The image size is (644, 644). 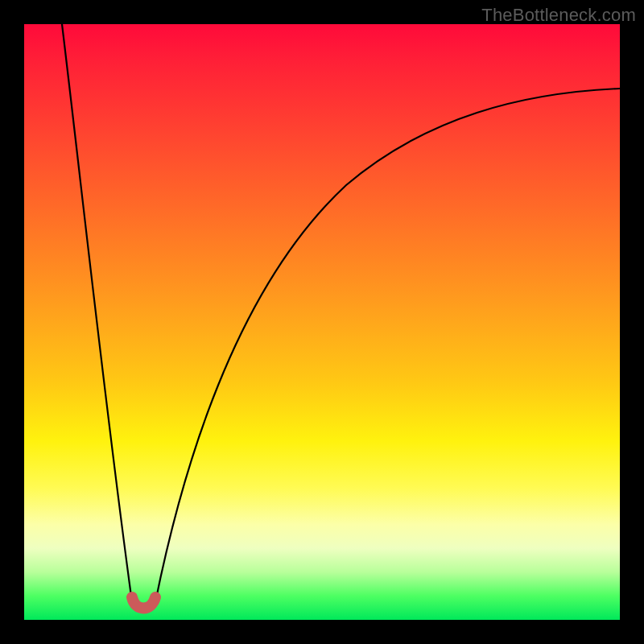 I want to click on watermark-text: TheBottleneck.com, so click(x=559, y=15).